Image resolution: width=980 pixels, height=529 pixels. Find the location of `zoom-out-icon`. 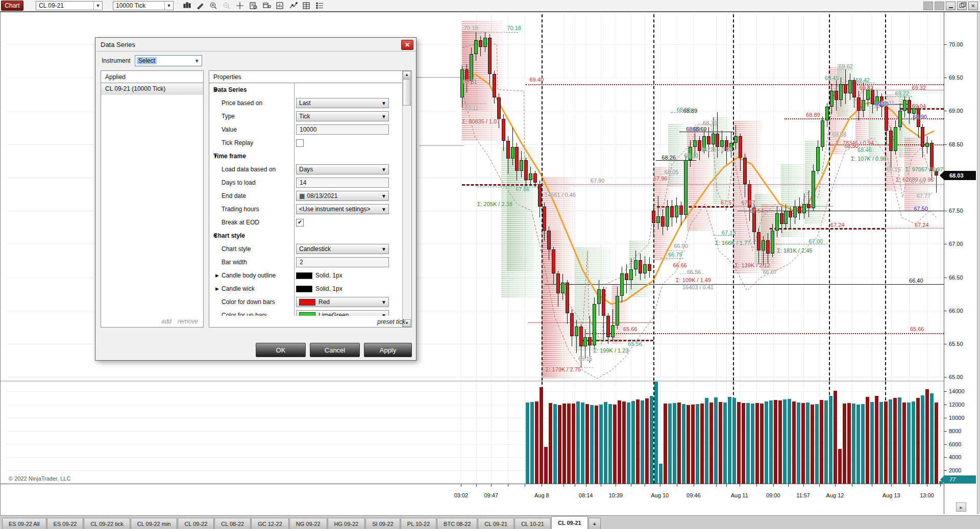

zoom-out-icon is located at coordinates (227, 6).